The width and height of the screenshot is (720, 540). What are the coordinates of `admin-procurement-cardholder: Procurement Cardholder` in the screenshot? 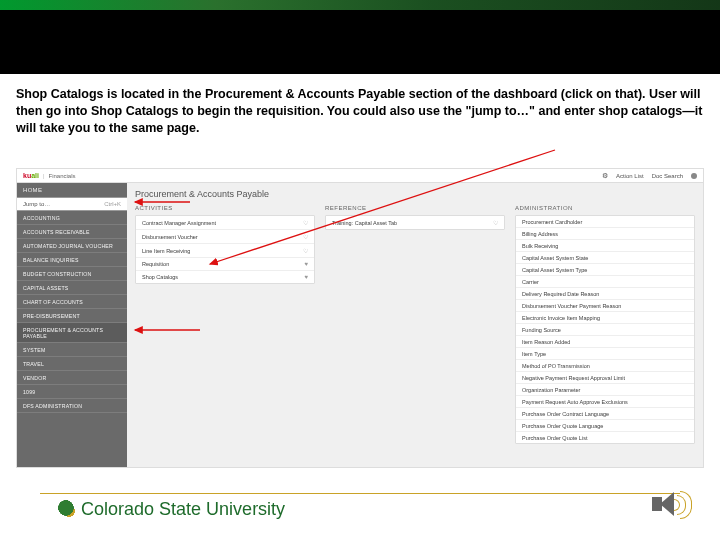 It's located at (605, 222).